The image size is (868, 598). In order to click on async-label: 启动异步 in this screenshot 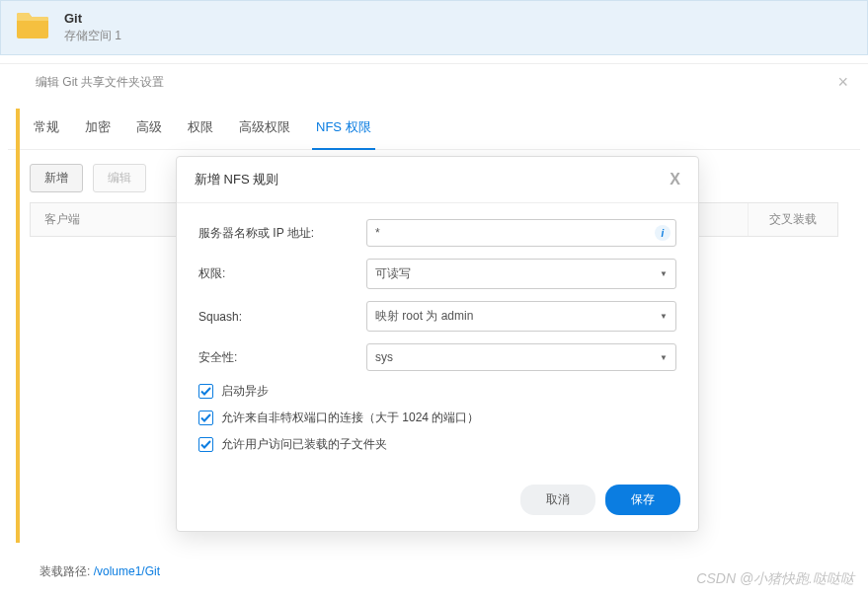, I will do `click(245, 391)`.